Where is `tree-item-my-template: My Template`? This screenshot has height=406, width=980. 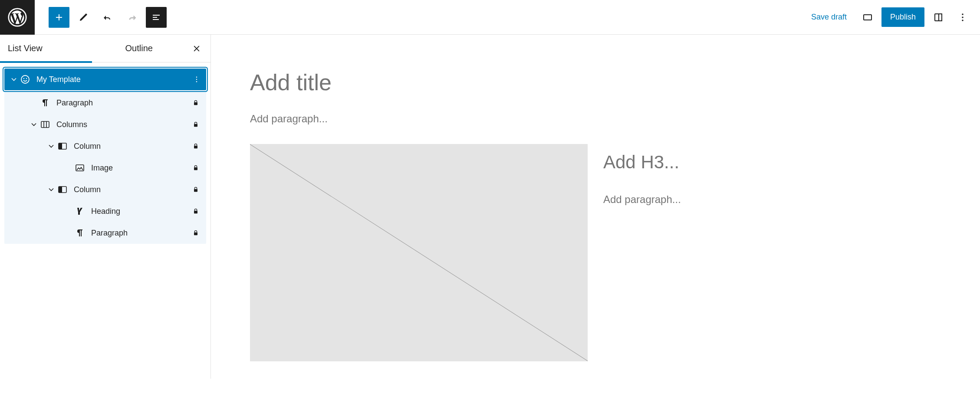 tree-item-my-template: My Template is located at coordinates (105, 79).